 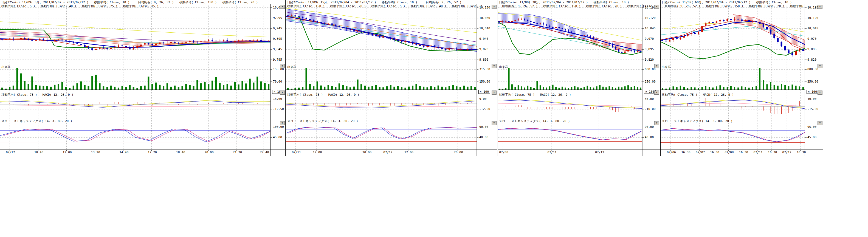 What do you see at coordinates (727, 2) in the screenshot?
I see `panel-title: 日経225mini 11/09( 60分, 2011/07/04 - 2011/…` at bounding box center [727, 2].